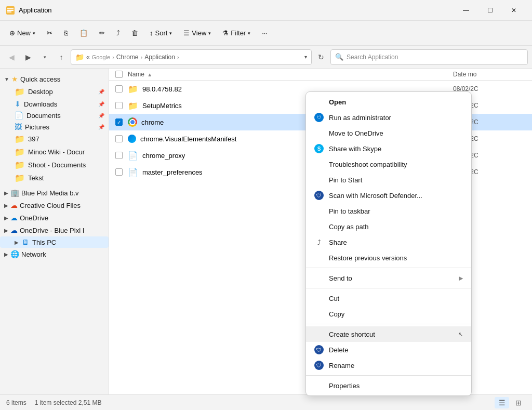 The width and height of the screenshot is (532, 410). Describe the element at coordinates (389, 386) in the screenshot. I see `ctx-properties: Properties` at that location.